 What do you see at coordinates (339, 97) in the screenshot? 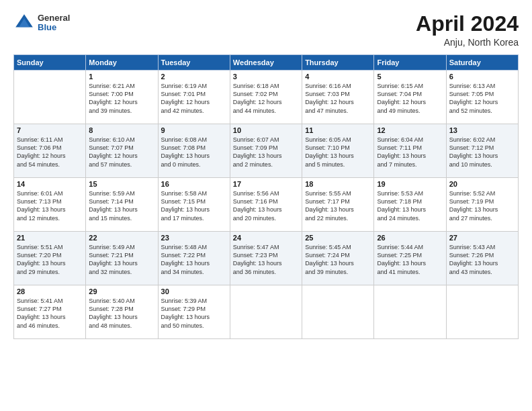
I see `calendar-cell: 4Sunrise: 6:16 AM Sunset: 7:03 PM Daylig…` at bounding box center [339, 97].